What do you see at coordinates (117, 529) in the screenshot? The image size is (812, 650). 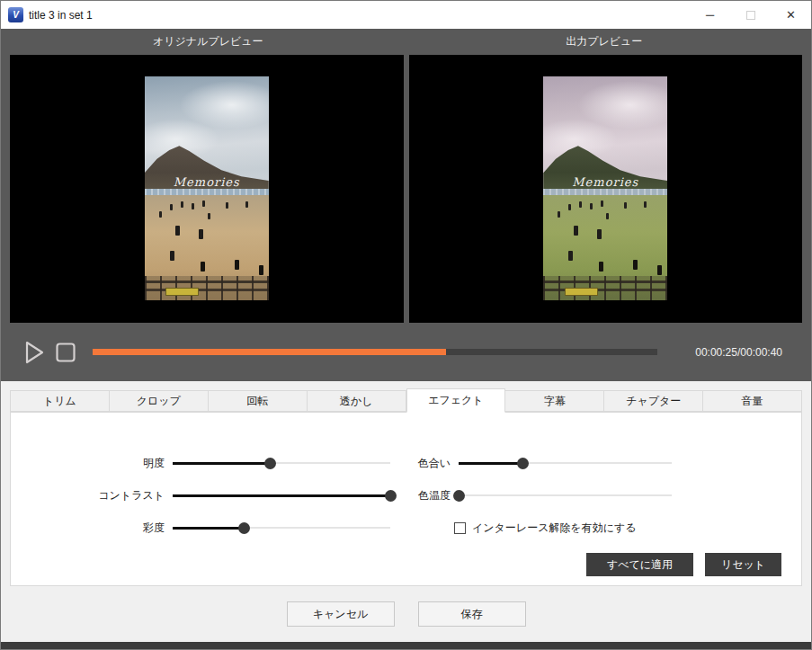 I see `saturation-label: 彩度` at bounding box center [117, 529].